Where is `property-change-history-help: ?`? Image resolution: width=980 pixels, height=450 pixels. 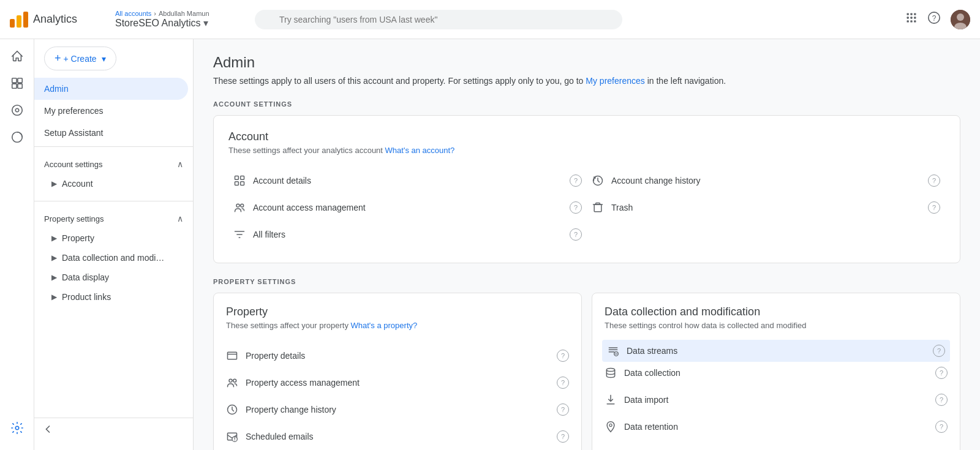
property-change-history-help: ? is located at coordinates (563, 410).